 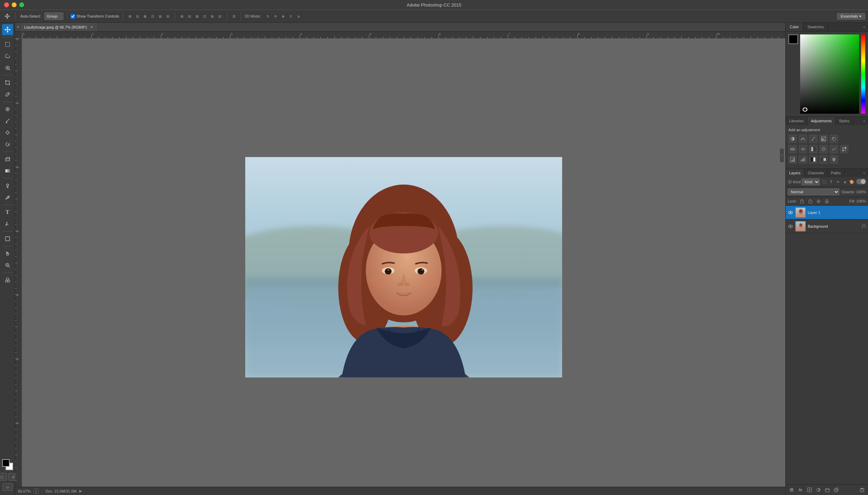 I want to click on filter-color-icon: 🎨, so click(x=852, y=182).